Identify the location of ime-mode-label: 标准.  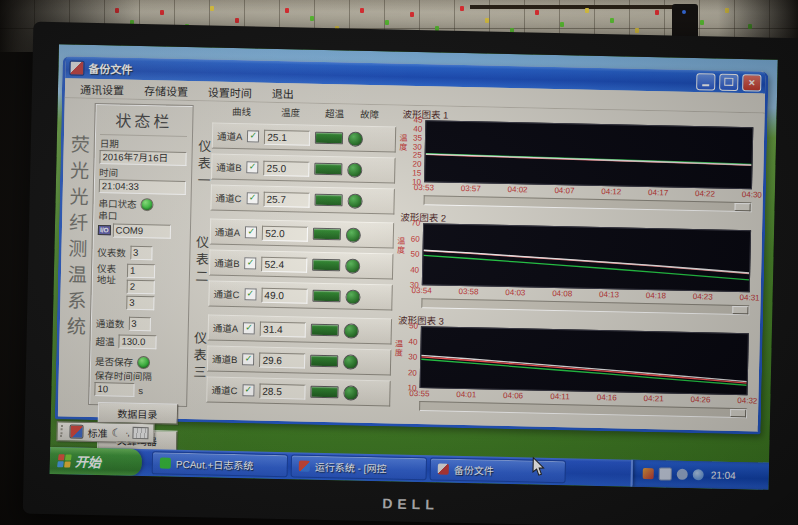
(97, 432).